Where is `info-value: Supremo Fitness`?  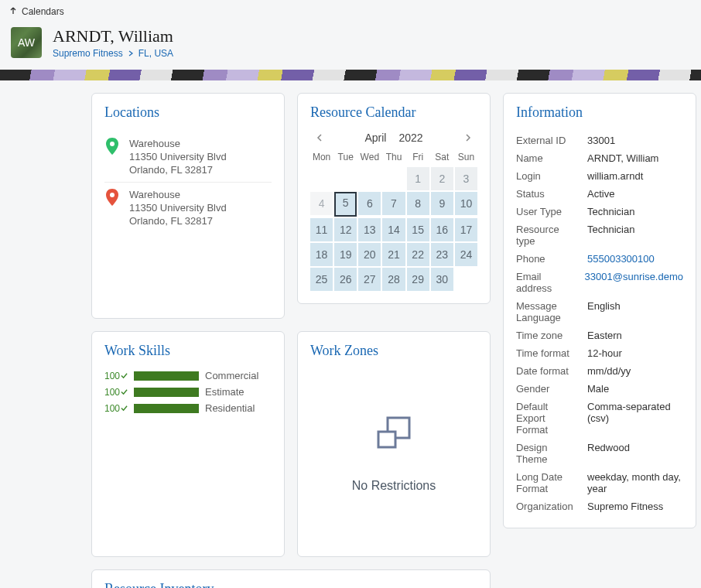
info-value: Supremo Fitness is located at coordinates (635, 506).